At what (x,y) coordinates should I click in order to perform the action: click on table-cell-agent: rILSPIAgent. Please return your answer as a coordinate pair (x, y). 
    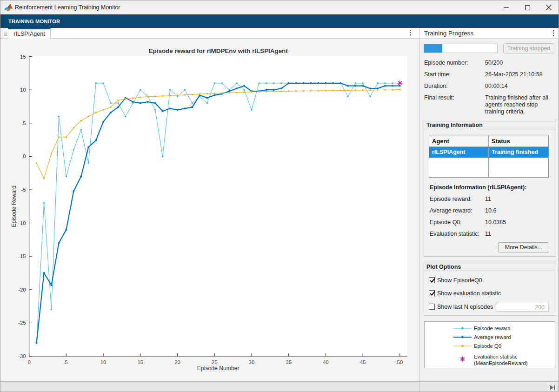
    Looking at the image, I should click on (449, 152).